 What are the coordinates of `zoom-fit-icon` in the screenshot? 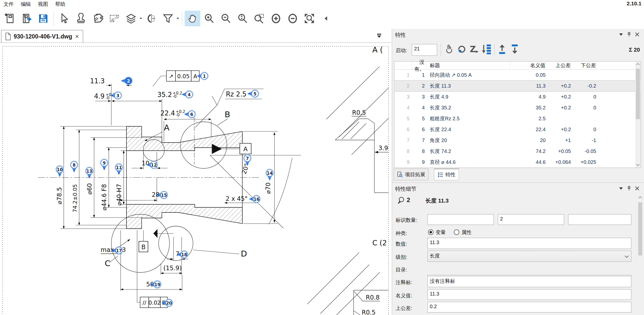 It's located at (309, 18).